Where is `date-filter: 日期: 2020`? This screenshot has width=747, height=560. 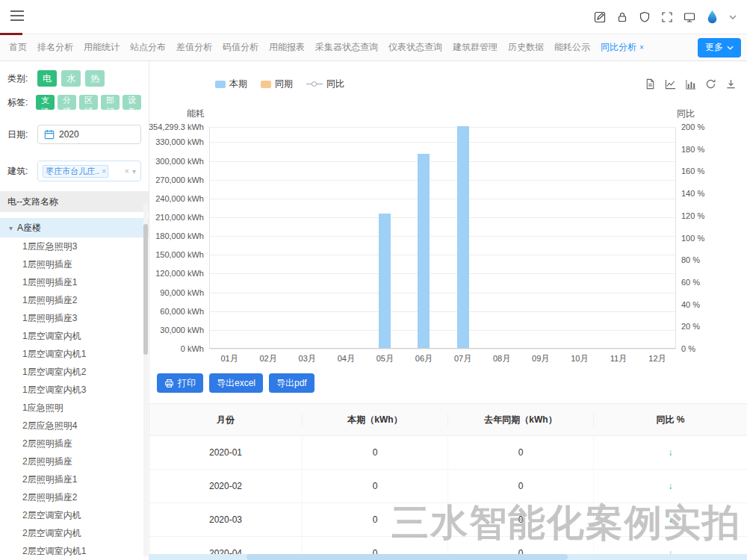
date-filter: 日期: 2020 is located at coordinates (75, 134).